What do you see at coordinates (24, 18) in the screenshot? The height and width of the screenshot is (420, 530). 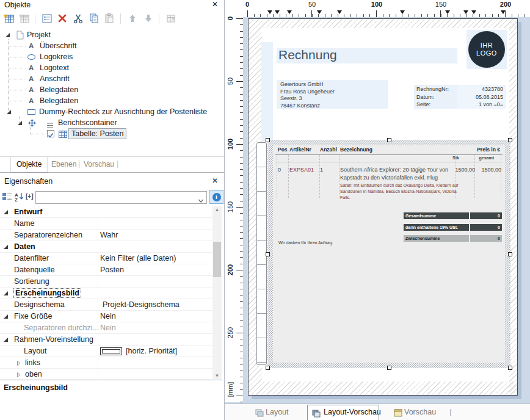 I see `new-table-disabled-icon: ★` at bounding box center [24, 18].